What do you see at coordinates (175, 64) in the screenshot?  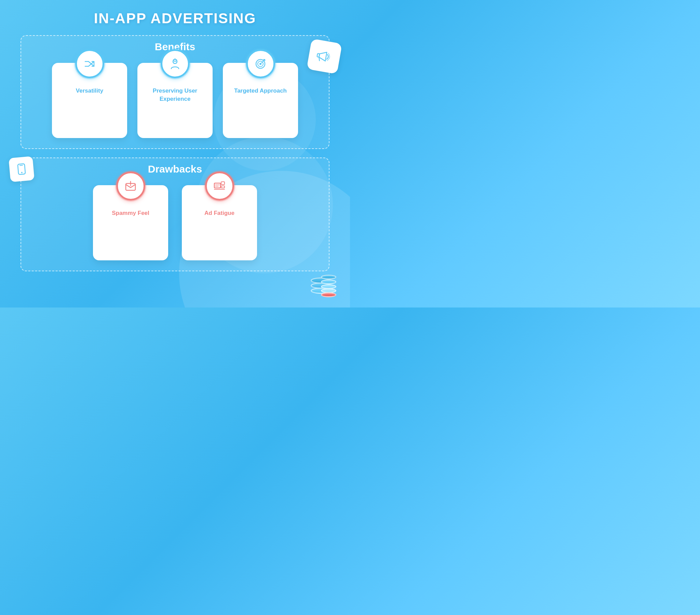 I see `user-experience-icon-wrapper` at bounding box center [175, 64].